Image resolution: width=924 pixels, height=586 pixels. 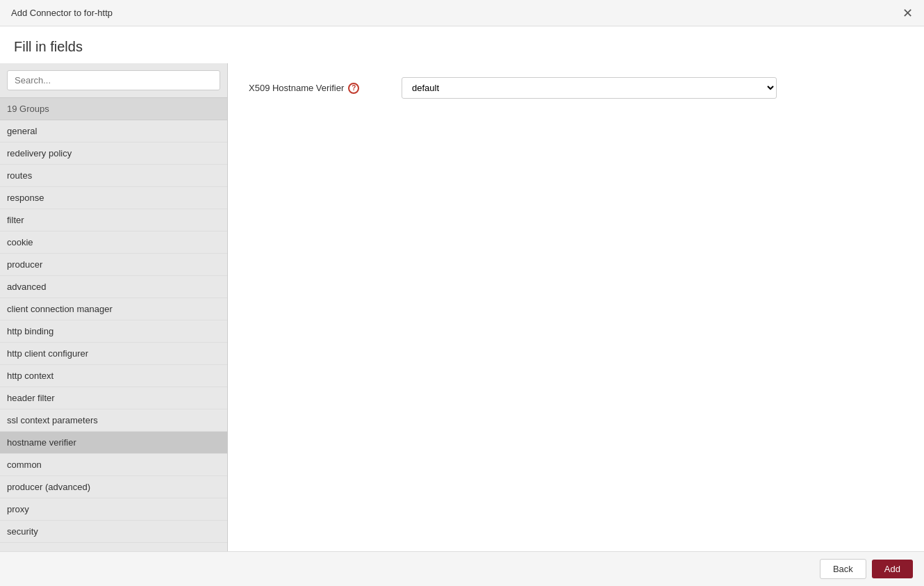 What do you see at coordinates (114, 287) in the screenshot?
I see `sidebar-item-advanced: advanced` at bounding box center [114, 287].